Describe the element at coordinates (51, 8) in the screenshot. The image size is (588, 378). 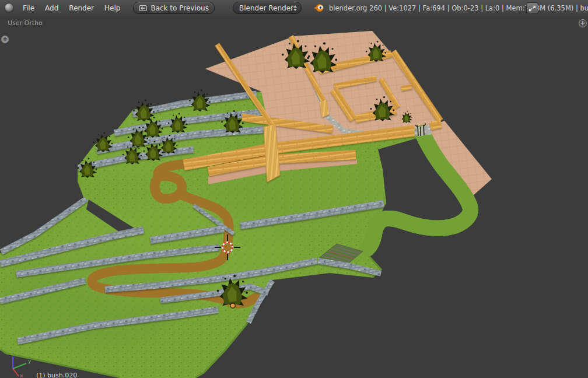
I see `menu-add: Add` at that location.